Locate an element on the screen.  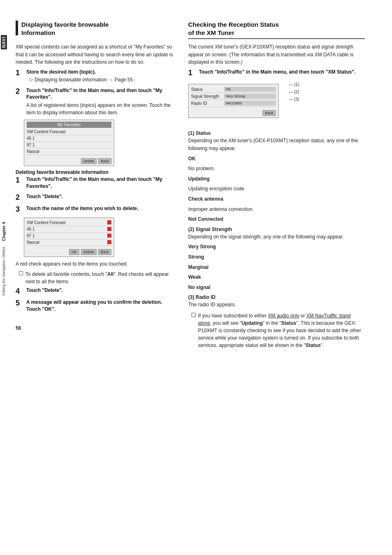
check-item-text: To delete all favorite contents, touch "… is located at coordinates (101, 278).